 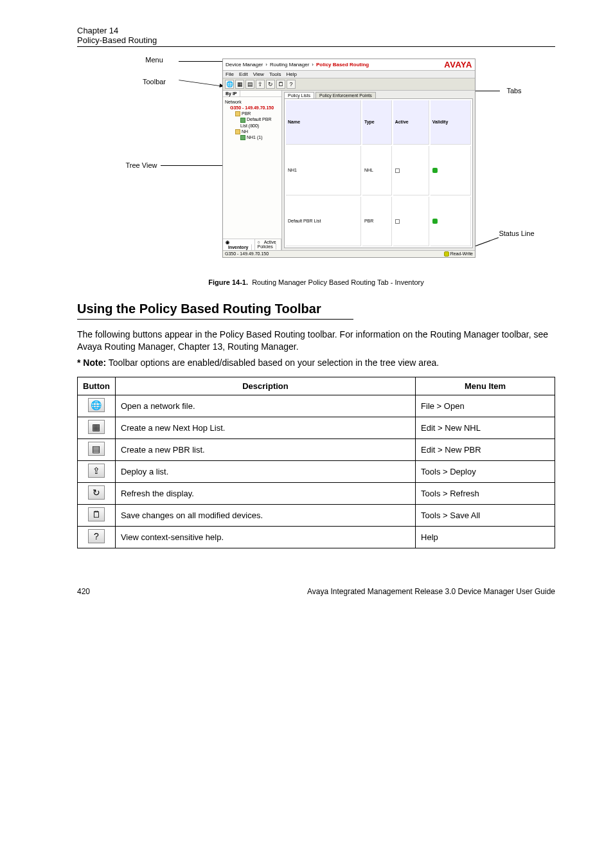 What do you see at coordinates (349, 158) in the screenshot?
I see `app-window: Device Manager › Routing Manager › Polic…` at bounding box center [349, 158].